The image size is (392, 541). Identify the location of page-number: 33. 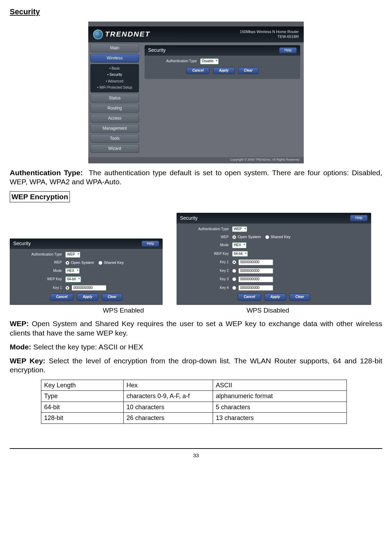
(196, 455).